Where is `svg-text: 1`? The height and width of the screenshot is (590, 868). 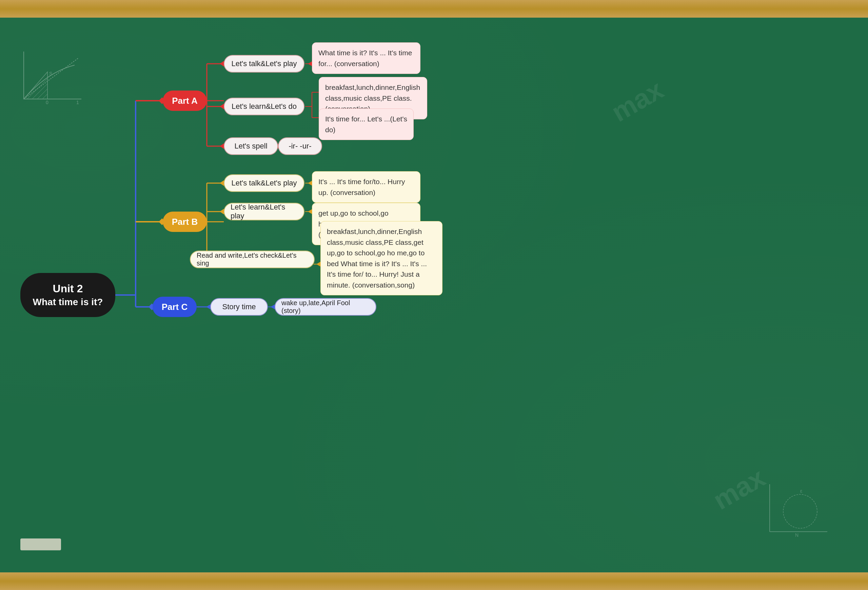 svg-text: 1 is located at coordinates (78, 102).